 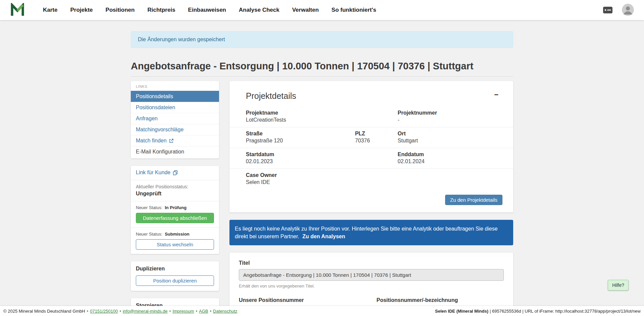 I want to click on sidebar-links-card: LINKS Positionsdetails Positionsdateien …, so click(x=175, y=120).